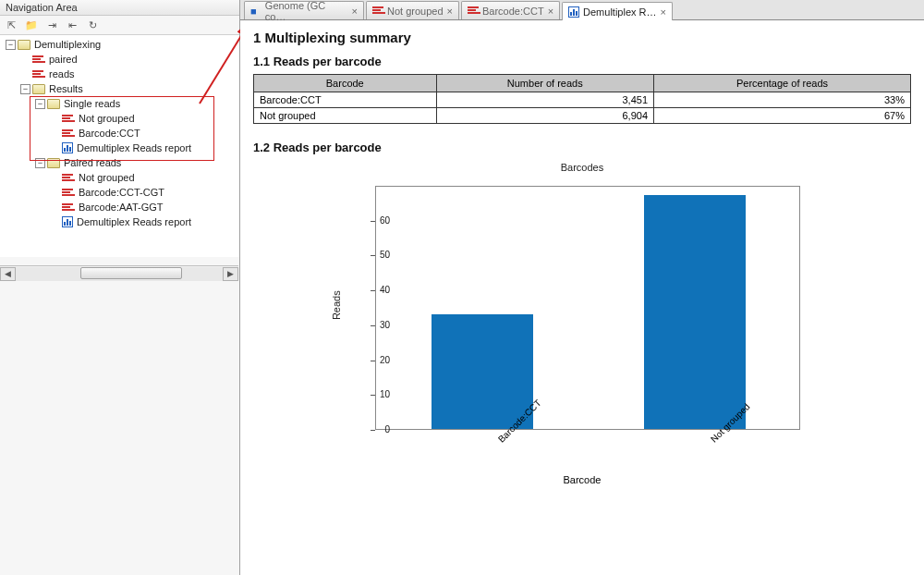 The width and height of the screenshot is (924, 575). What do you see at coordinates (122, 74) in the screenshot?
I see `tree-item: reads` at bounding box center [122, 74].